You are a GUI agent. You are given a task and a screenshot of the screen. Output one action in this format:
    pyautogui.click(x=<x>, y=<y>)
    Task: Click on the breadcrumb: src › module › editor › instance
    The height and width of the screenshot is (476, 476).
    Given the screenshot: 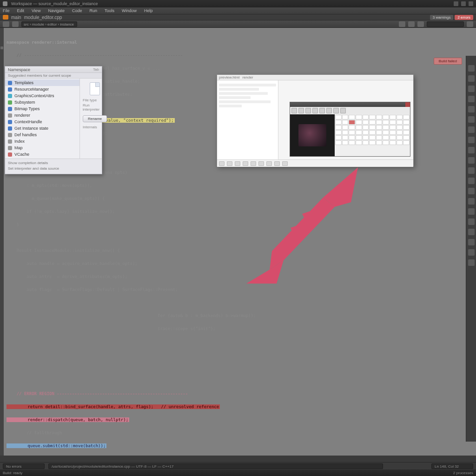 What is the action you would take?
    pyautogui.click(x=49, y=24)
    